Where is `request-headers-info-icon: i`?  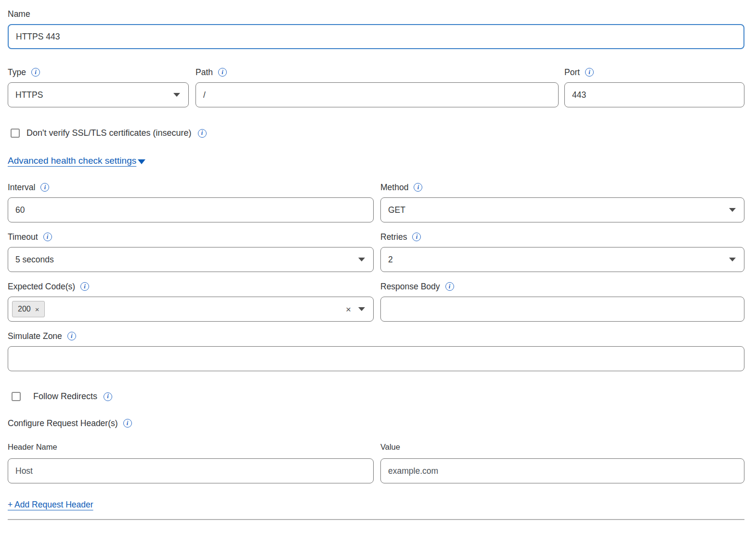
request-headers-info-icon: i is located at coordinates (128, 423).